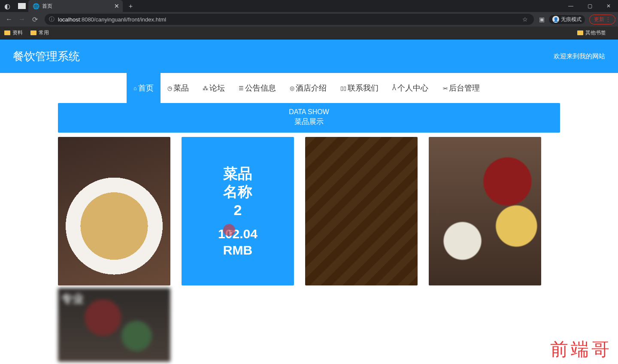  What do you see at coordinates (35, 19) in the screenshot?
I see `reload-button: ⟳` at bounding box center [35, 19].